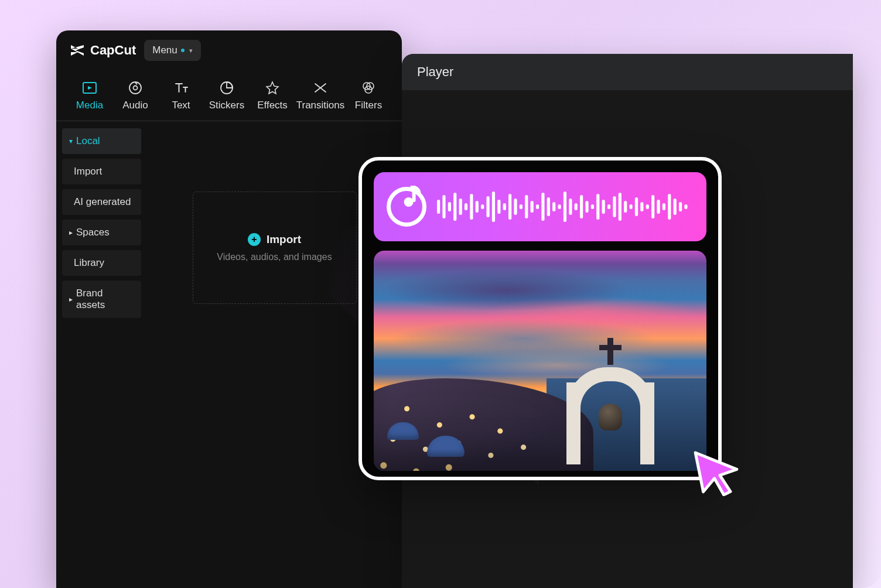 The image size is (881, 588). I want to click on transitions-icon, so click(320, 88).